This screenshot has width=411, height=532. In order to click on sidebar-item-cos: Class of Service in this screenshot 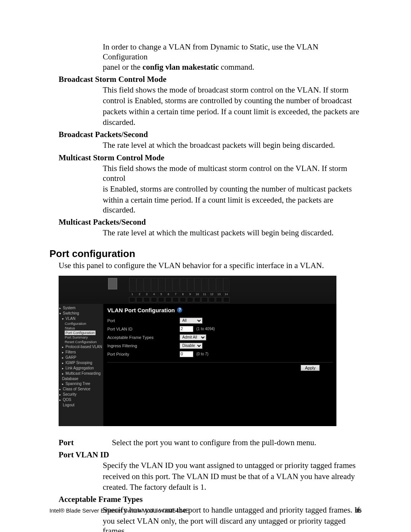, I will do `click(81, 389)`.